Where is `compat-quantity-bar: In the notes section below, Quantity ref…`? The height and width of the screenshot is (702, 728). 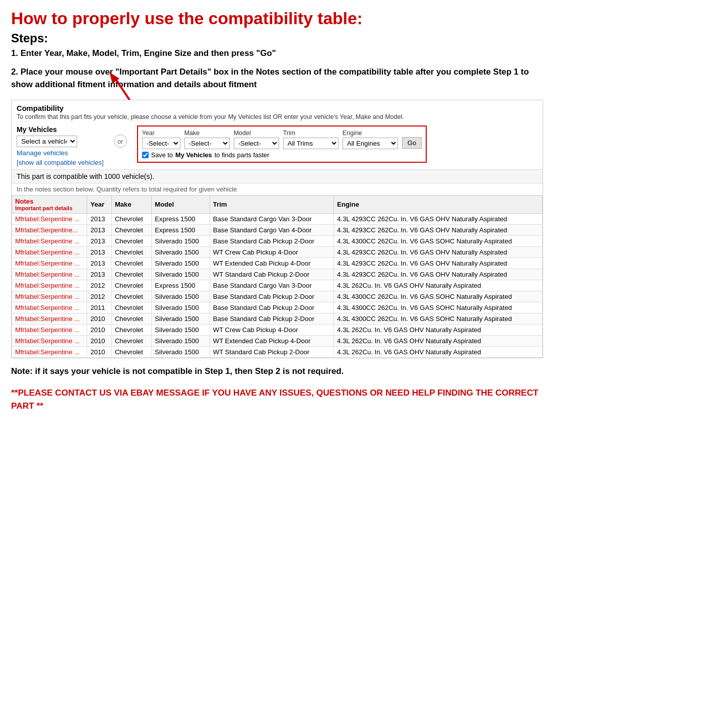 compat-quantity-bar: In the notes section below, Quantity ref… is located at coordinates (277, 189).